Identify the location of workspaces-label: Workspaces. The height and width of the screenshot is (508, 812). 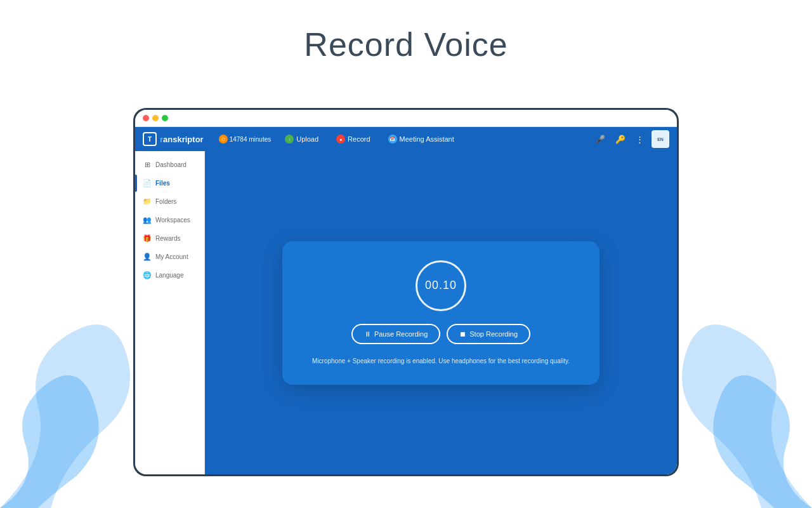
(173, 220).